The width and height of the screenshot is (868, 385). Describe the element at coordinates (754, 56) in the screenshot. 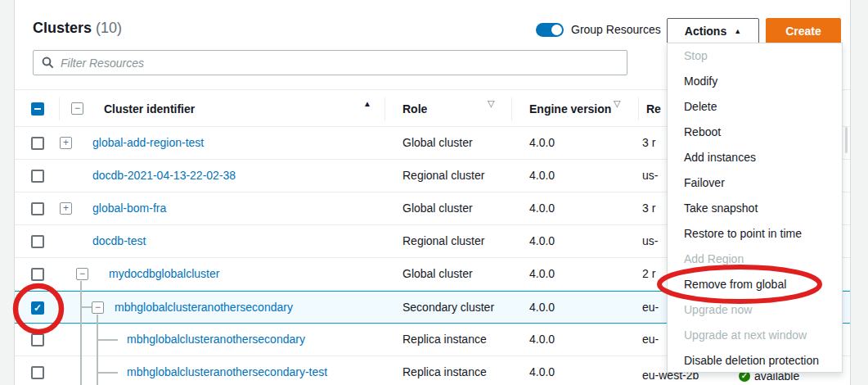

I see `menu-item-stop: Stop` at that location.